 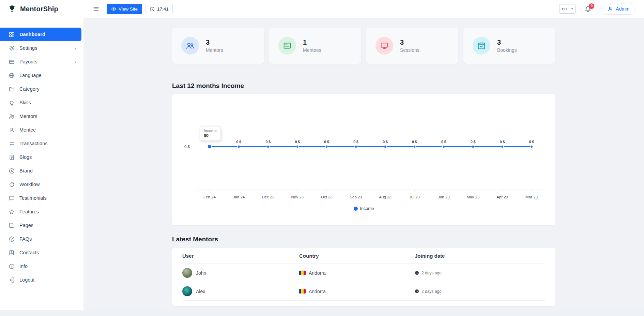 What do you see at coordinates (27, 280) in the screenshot?
I see `sidebar-item-label: Logout` at bounding box center [27, 280].